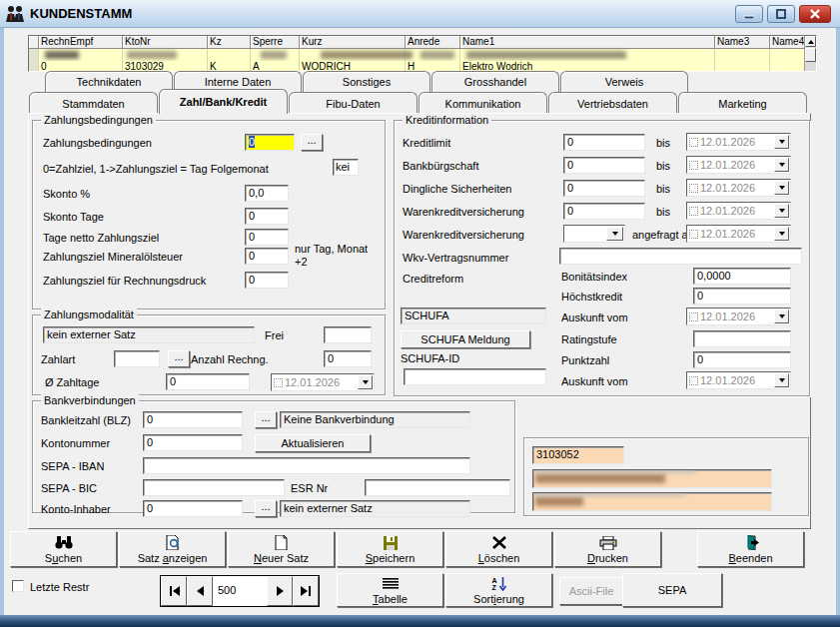 This screenshot has height=627, width=840. I want to click on tab-verweis: Verweis, so click(624, 82).